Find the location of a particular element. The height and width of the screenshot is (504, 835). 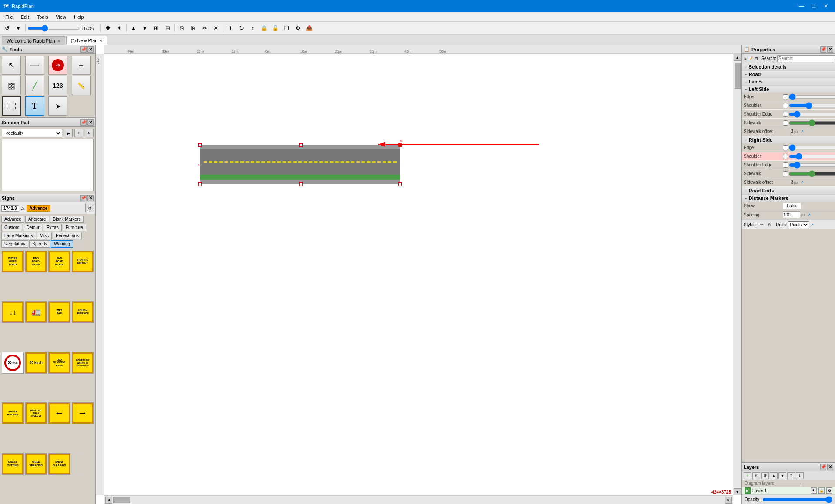

sign-smoke-hazard: SMOKEHAZARD is located at coordinates (13, 413).